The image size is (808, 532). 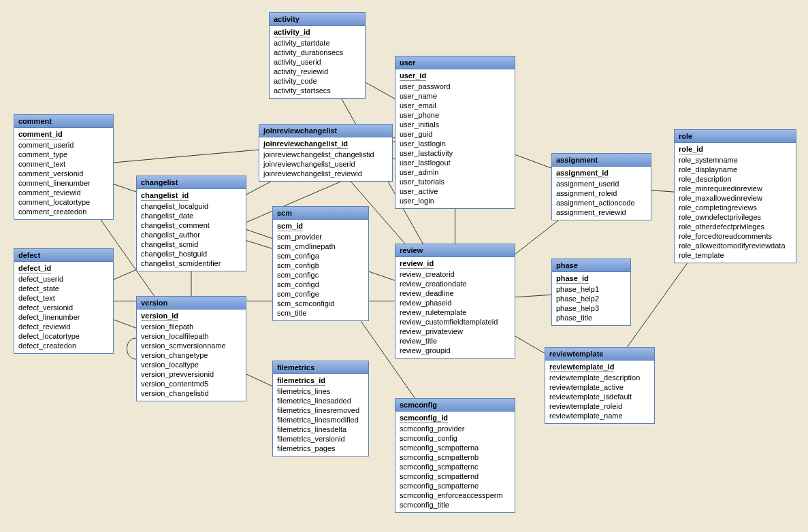 I want to click on column: user_lastactivity, so click(x=455, y=153).